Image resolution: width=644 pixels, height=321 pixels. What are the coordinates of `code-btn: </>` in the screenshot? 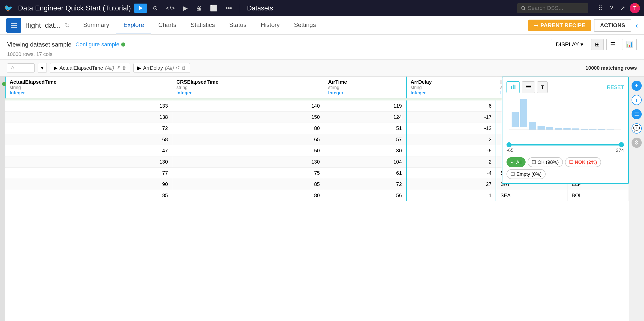 It's located at (170, 8).